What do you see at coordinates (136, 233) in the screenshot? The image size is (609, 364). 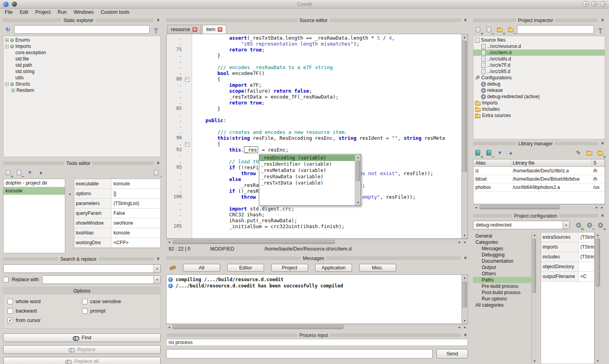 I see `property-value: konsole` at bounding box center [136, 233].